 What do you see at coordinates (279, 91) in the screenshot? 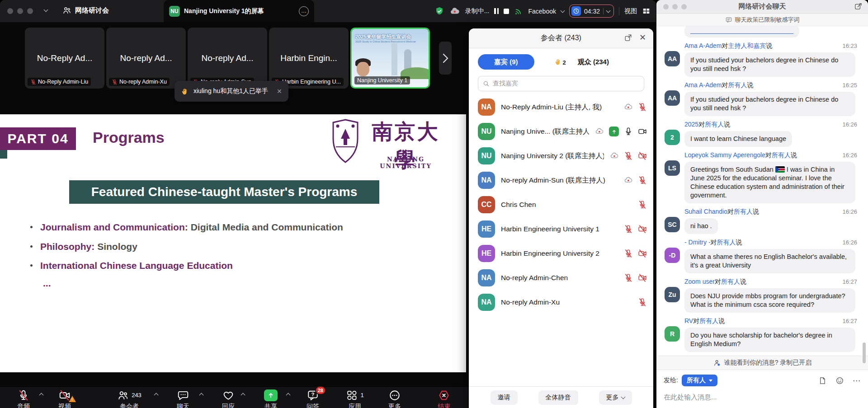
I see `toast-close-icon: ✕` at bounding box center [279, 91].